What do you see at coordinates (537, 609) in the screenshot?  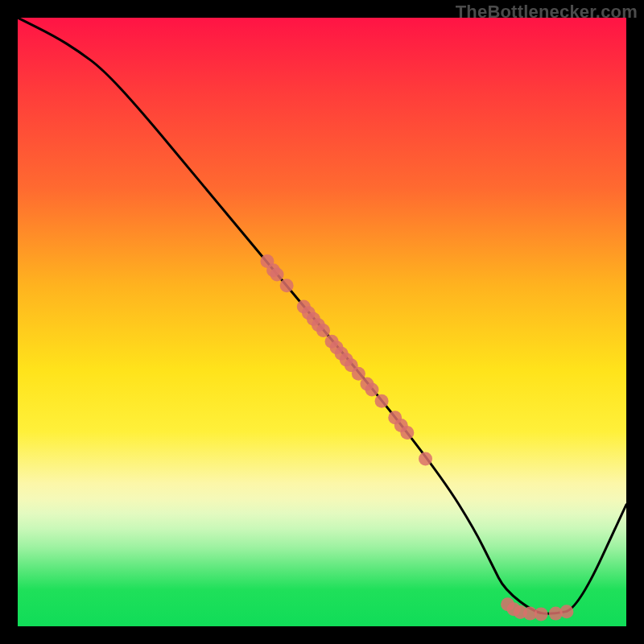 I see `scatter-valley-cluster` at bounding box center [537, 609].